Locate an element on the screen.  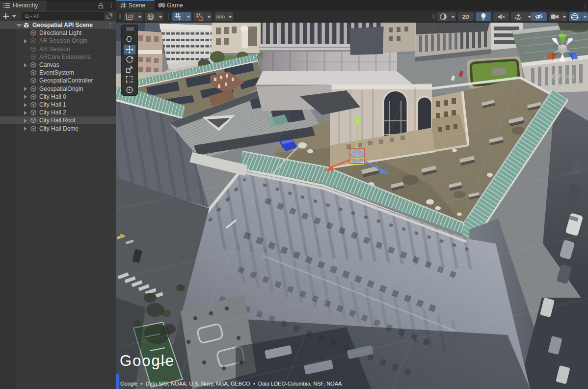
svg-text: x is located at coordinates (545, 57).